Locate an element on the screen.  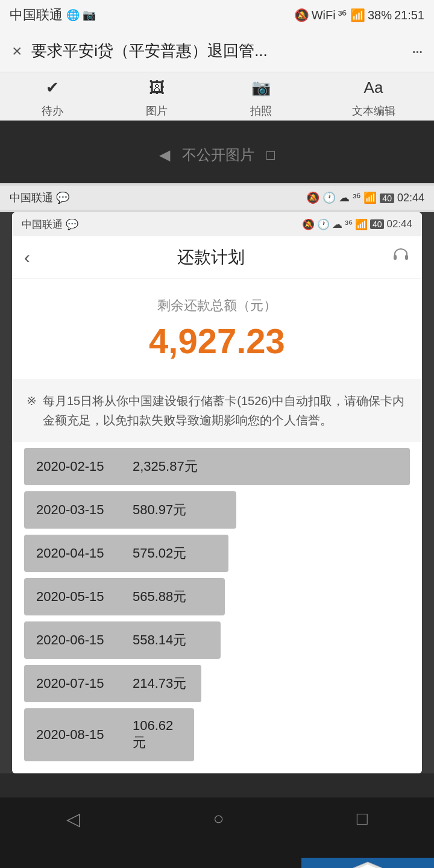
payment-amount: 214.73元 is located at coordinates (159, 684).